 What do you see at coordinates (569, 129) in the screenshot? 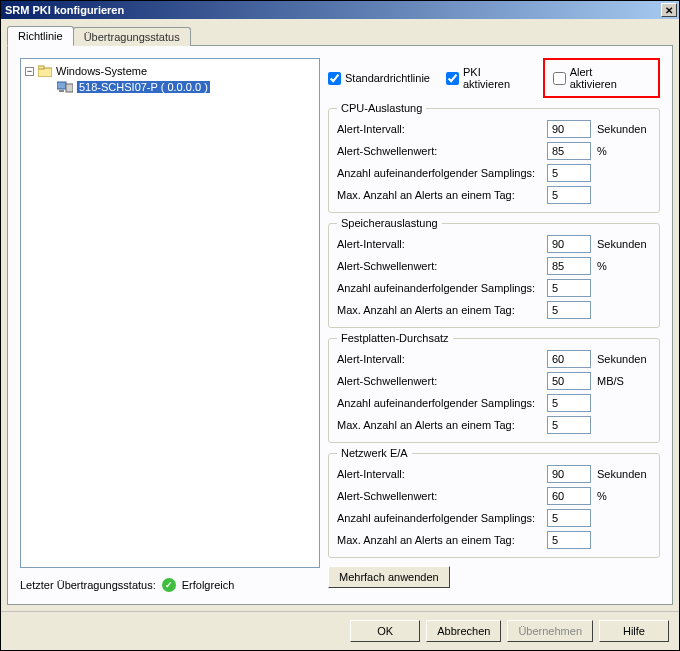
I see `cpu-interval-input` at bounding box center [569, 129].